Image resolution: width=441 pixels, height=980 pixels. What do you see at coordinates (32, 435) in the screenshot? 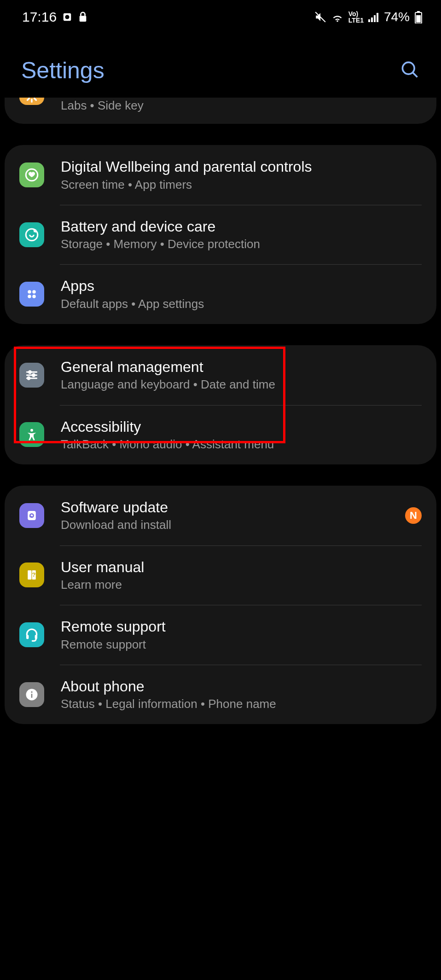
I see `accessibility-icon` at bounding box center [32, 435].